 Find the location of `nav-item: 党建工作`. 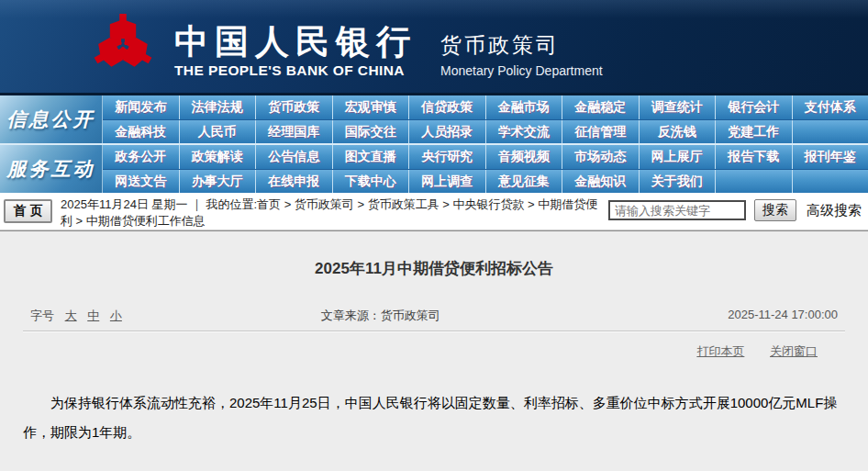

nav-item: 党建工作 is located at coordinates (754, 132).